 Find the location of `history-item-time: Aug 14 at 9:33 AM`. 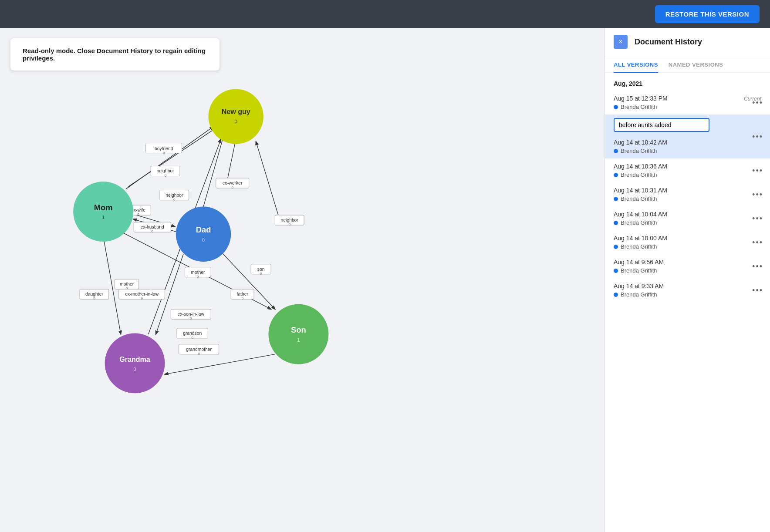

history-item-time: Aug 14 at 9:33 AM is located at coordinates (687, 286).